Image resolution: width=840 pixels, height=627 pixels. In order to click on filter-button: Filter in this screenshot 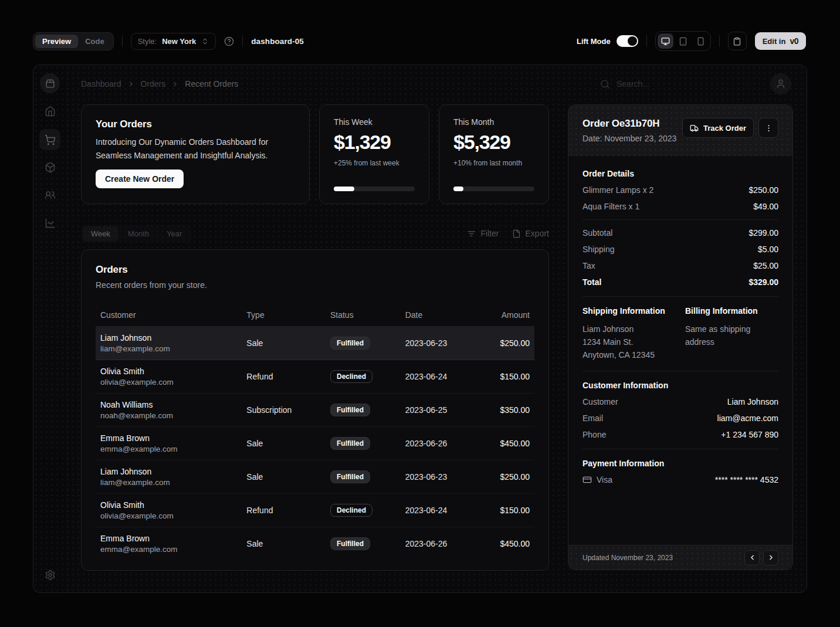, I will do `click(483, 233)`.